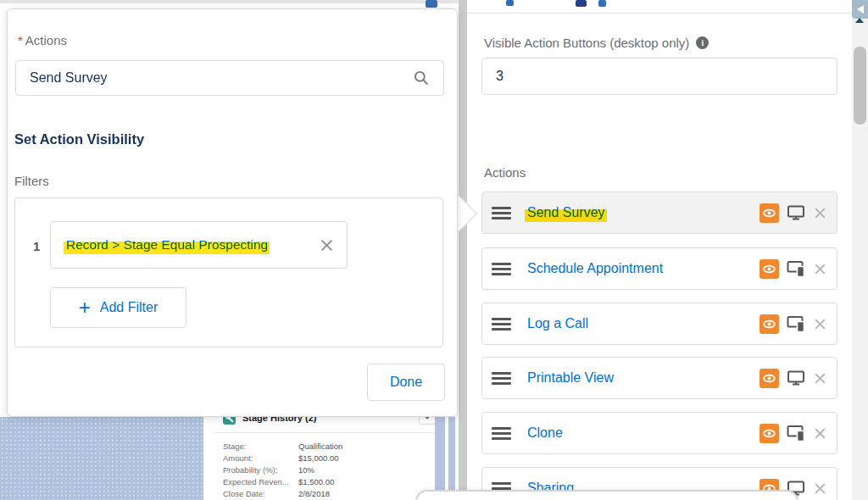 Image resolution: width=868 pixels, height=500 pixels. I want to click on filter-group: 1 Record > Stage Equal Prospecting + Add…, so click(229, 273).